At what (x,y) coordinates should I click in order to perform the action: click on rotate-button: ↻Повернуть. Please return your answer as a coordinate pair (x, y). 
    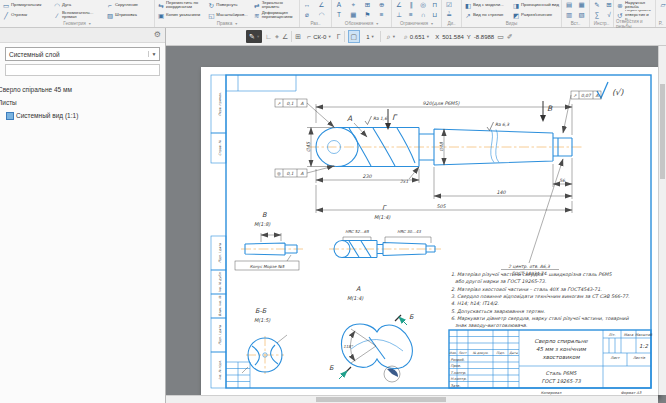
    Looking at the image, I should click on (228, 5).